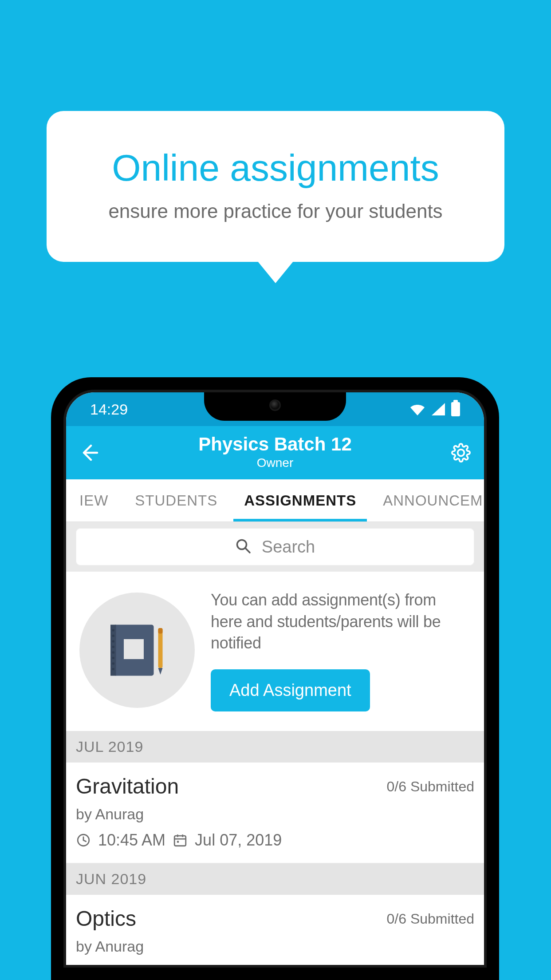  Describe the element at coordinates (83, 840) in the screenshot. I see `clock-icon` at that location.